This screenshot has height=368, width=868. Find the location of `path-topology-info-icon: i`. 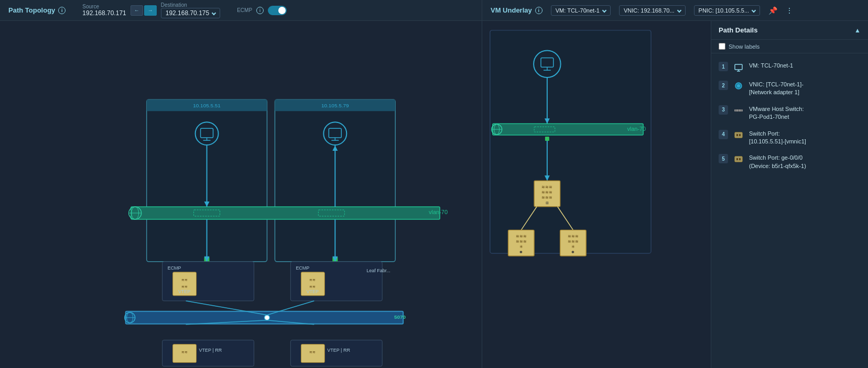

path-topology-info-icon: i is located at coordinates (62, 10).